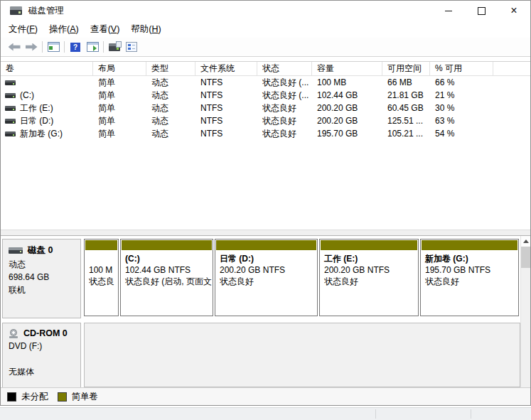 Image resolution: width=531 pixels, height=420 pixels. What do you see at coordinates (481, 11) in the screenshot?
I see `maximize-button` at bounding box center [481, 11].